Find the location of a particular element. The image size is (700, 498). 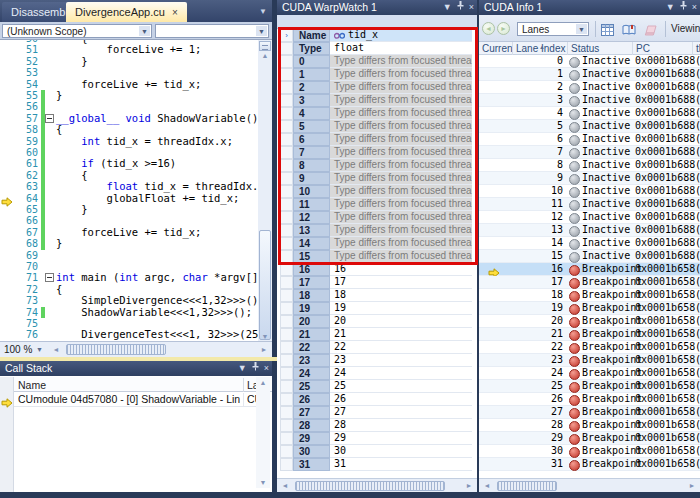

lane-value-cell: 25 is located at coordinates (401, 386).